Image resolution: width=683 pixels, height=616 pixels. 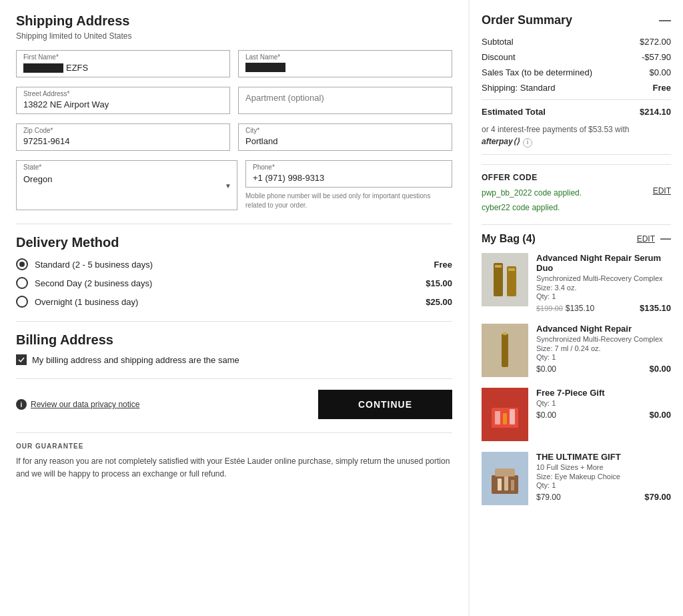 I want to click on continue-button: CONTINUE, so click(x=386, y=404).